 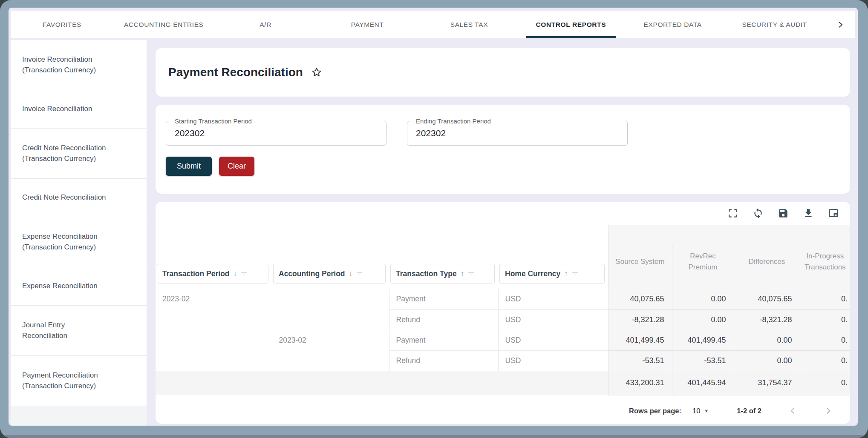 What do you see at coordinates (655, 411) in the screenshot?
I see `rows-per-page-label: Rows per page:` at bounding box center [655, 411].